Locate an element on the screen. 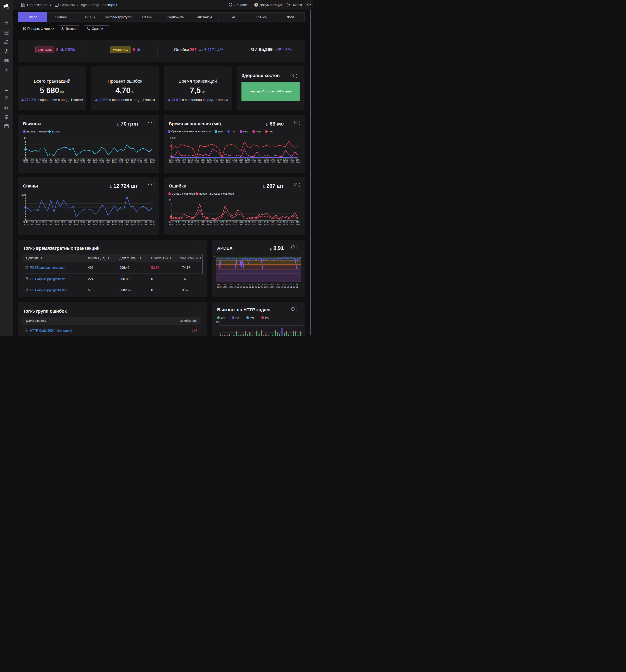  svg-text: 12:47 is located at coordinates (225, 285).